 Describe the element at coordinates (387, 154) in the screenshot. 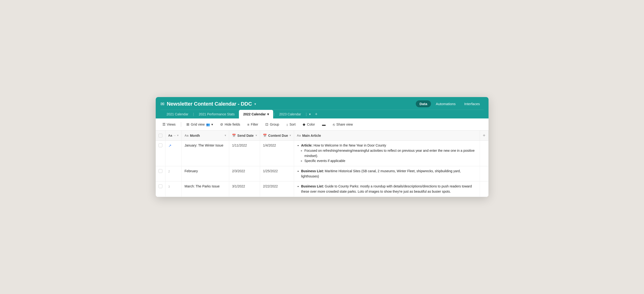

I see `row-1-main-article-cell: Article: How to Welcome In the New Year …` at that location.